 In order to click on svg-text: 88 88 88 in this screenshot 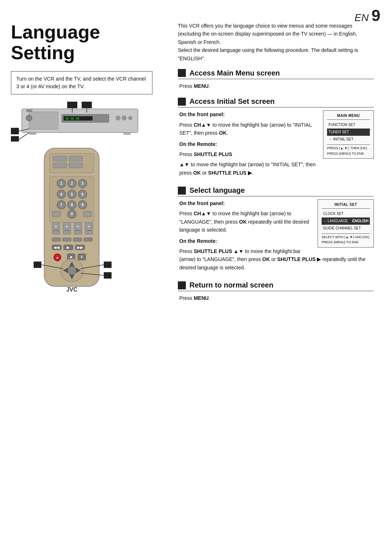, I will do `click(73, 119)`.